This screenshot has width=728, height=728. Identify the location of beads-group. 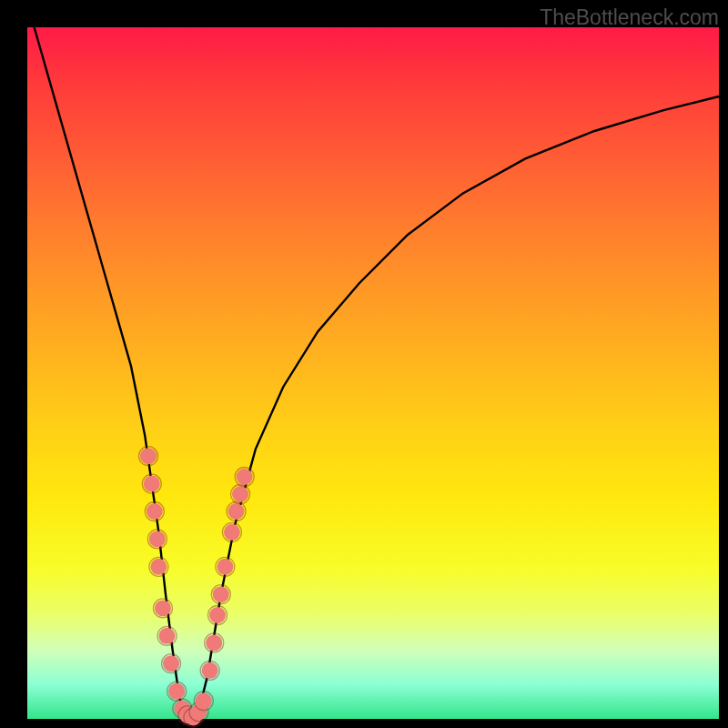
(197, 587).